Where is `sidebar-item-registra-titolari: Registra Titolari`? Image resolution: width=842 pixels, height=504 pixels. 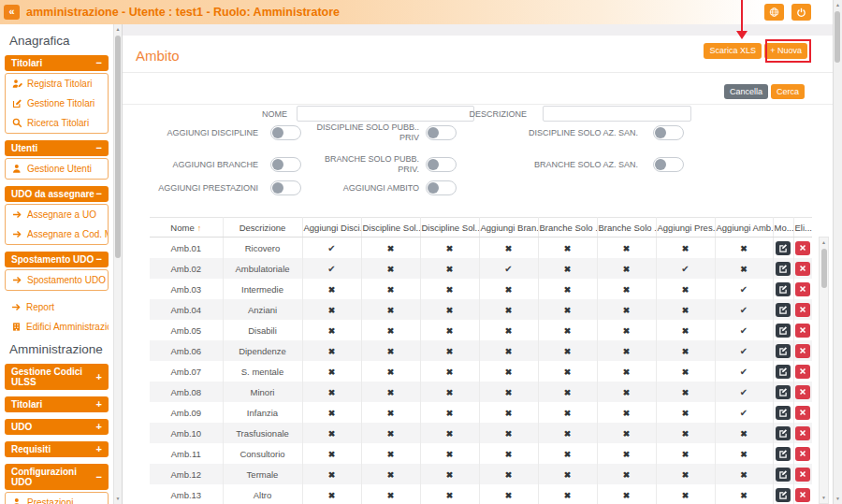 sidebar-item-registra-titolari: Registra Titolari is located at coordinates (56, 84).